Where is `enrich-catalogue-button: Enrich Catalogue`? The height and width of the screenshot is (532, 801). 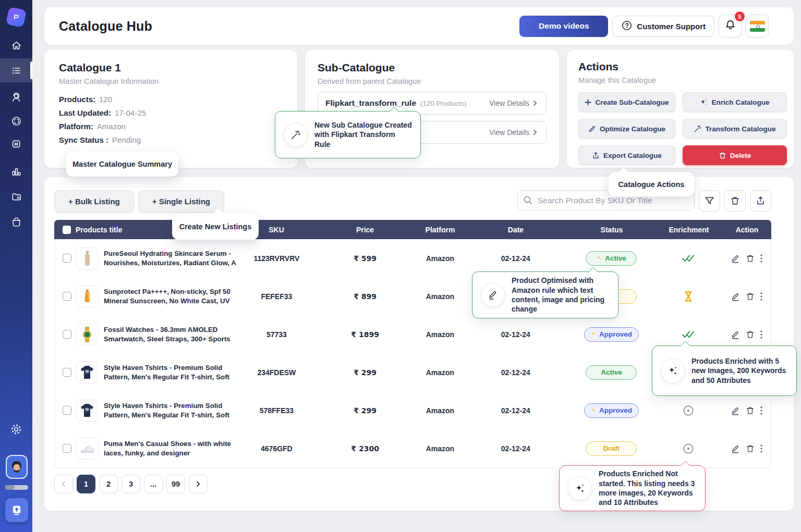
enrich-catalogue-button: Enrich Catalogue is located at coordinates (735, 102).